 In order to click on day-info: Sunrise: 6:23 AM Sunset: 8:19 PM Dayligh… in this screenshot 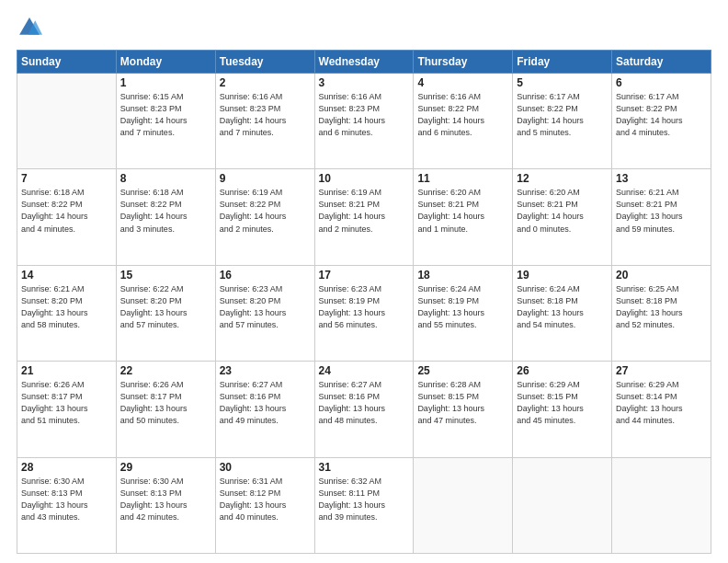, I will do `click(364, 307)`.